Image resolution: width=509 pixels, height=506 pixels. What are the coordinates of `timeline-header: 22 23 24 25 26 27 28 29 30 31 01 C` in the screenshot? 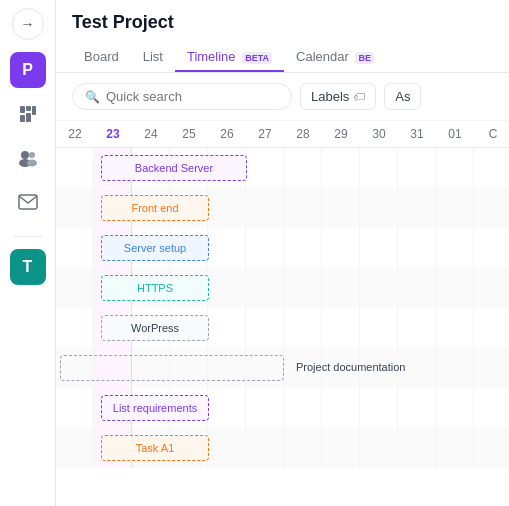 It's located at (282, 134).